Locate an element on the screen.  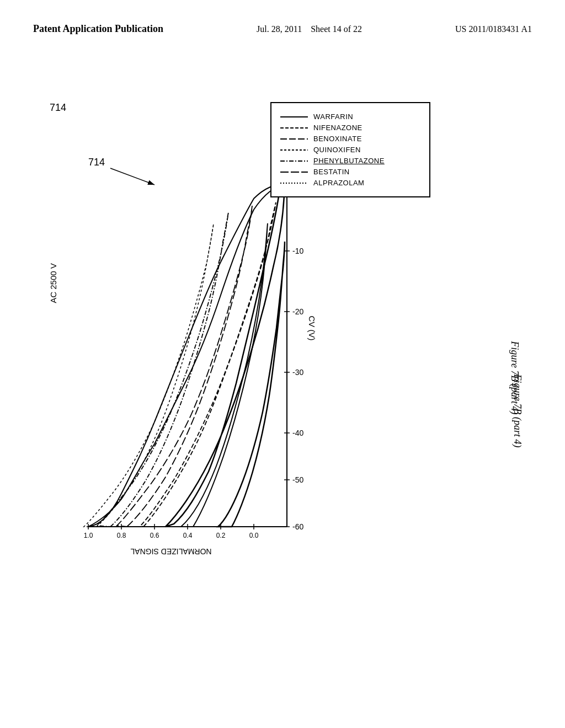
svg-text: -40 is located at coordinates (298, 433).